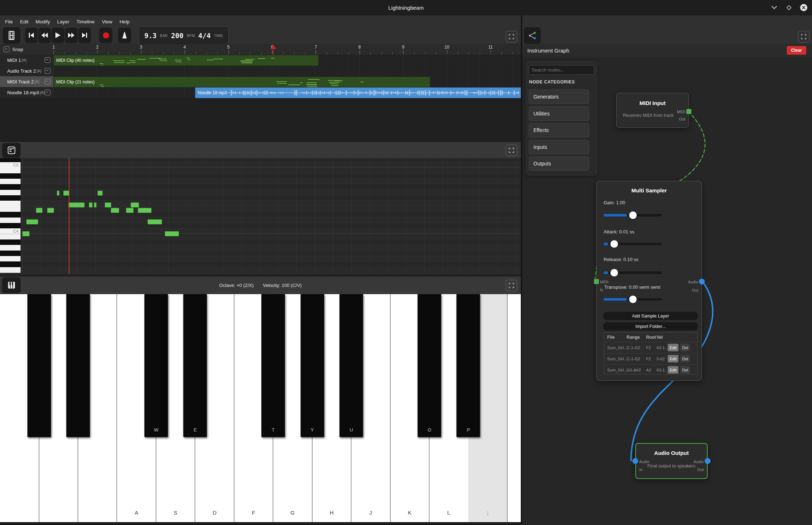 Image resolution: width=812 pixels, height=525 pixels. I want to click on category-generators: Generators, so click(559, 97).